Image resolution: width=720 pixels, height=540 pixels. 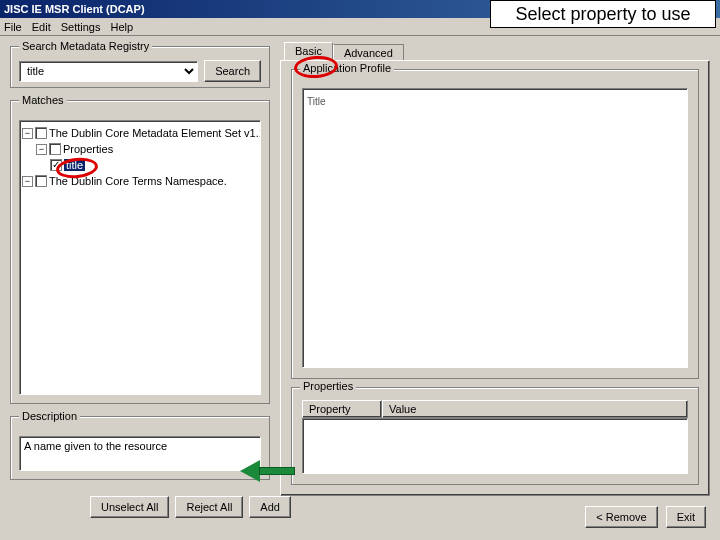 I want to click on description-legend: Description, so click(x=50, y=416).